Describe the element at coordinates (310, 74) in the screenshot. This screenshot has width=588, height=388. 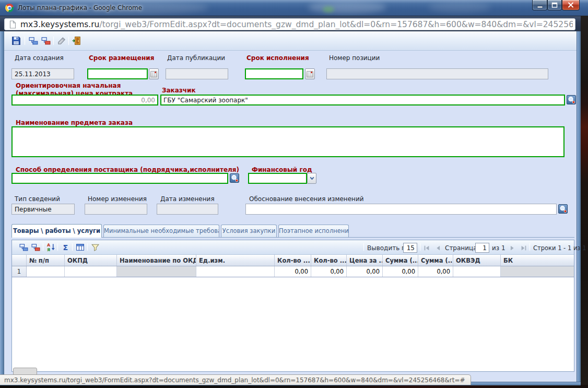
I see `execution-calendar-button` at that location.